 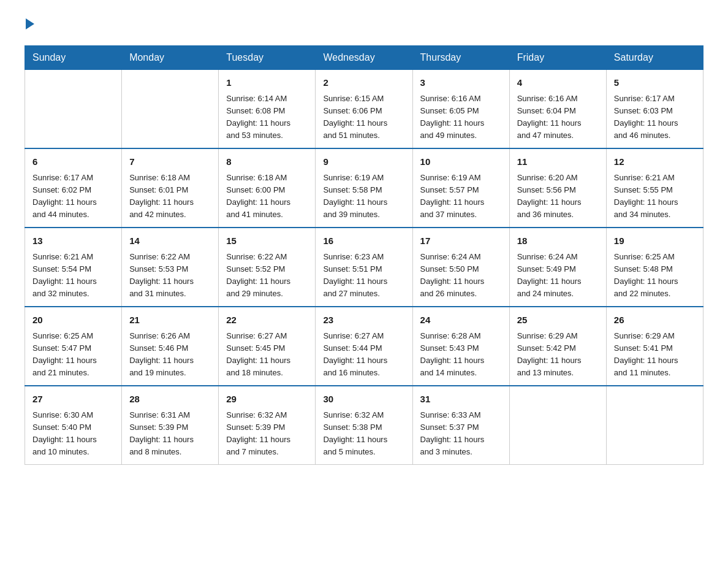 I want to click on calendar-cell: 19Sunrise: 6:25 AMSunset: 5:48 PMDayligh…, so click(x=654, y=267).